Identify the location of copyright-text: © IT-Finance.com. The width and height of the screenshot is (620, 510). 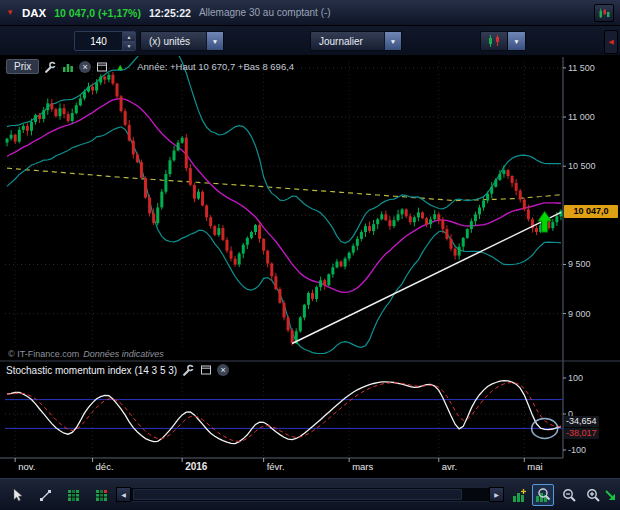
(44, 354).